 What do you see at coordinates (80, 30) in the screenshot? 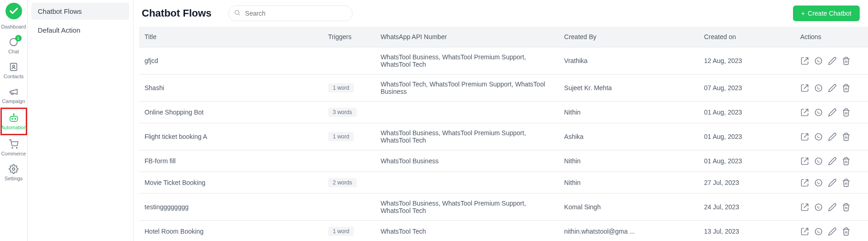
I see `subnav-item: Default Action` at bounding box center [80, 30].